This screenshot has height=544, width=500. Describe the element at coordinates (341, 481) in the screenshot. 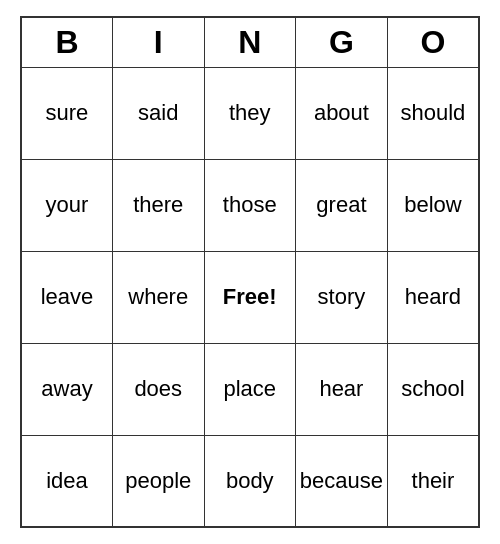

I see `cell-r4-c3: because` at that location.